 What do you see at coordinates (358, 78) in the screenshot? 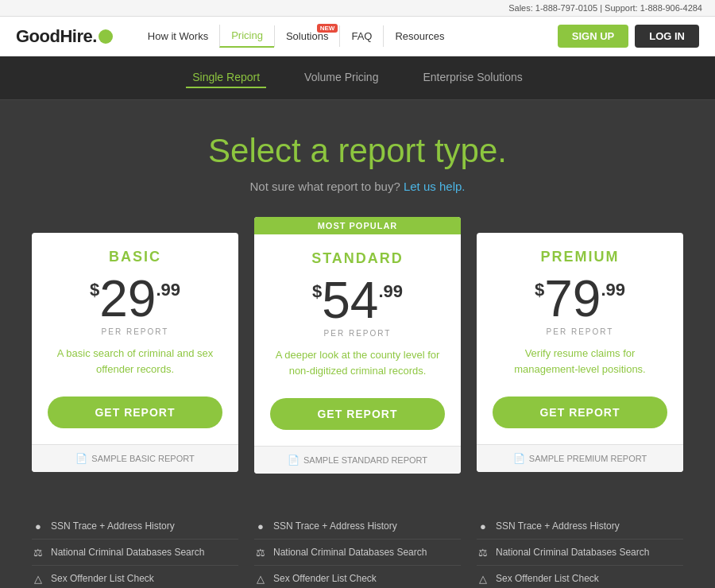
I see `sub-nav: Single ReportVolume PricingEnterprise So…` at bounding box center [358, 78].